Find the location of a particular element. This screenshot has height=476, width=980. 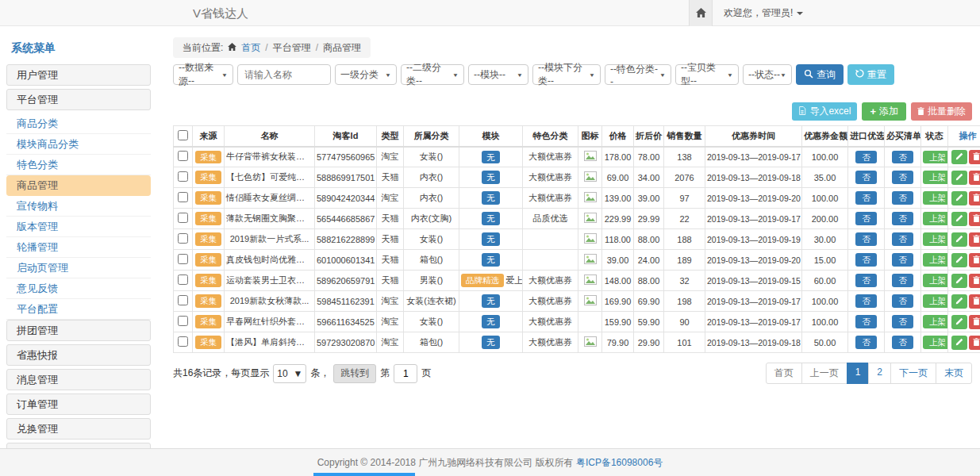

select-all-checkbox is located at coordinates (183, 135).